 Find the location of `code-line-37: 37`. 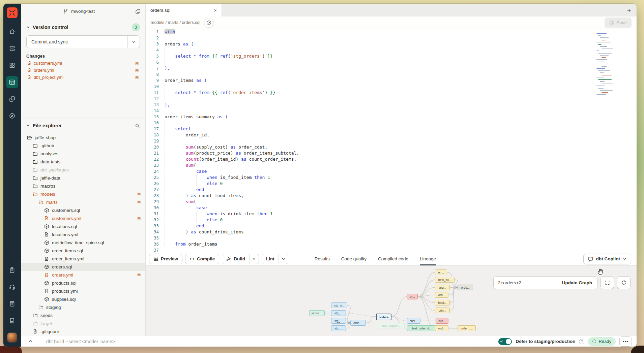

code-line-37: 37 is located at coordinates (391, 250).